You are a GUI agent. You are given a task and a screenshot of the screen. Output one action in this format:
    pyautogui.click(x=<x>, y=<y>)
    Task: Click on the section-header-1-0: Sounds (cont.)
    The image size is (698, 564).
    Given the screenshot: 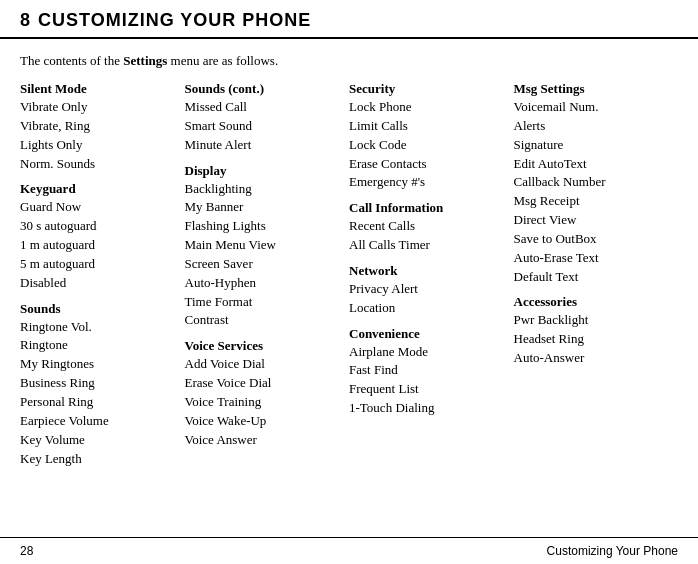 What is the action you would take?
    pyautogui.click(x=264, y=89)
    